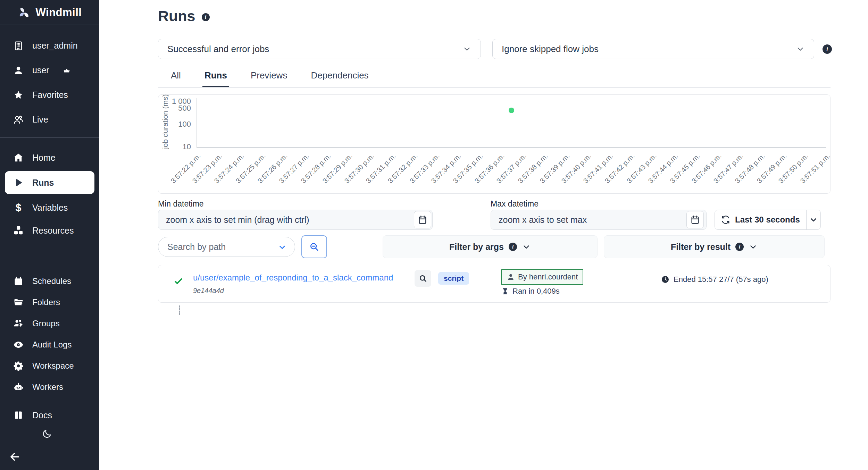 Image resolution: width=868 pixels, height=470 pixels. What do you see at coordinates (50, 324) in the screenshot?
I see `sidebar-item-groups: Groups` at bounding box center [50, 324].